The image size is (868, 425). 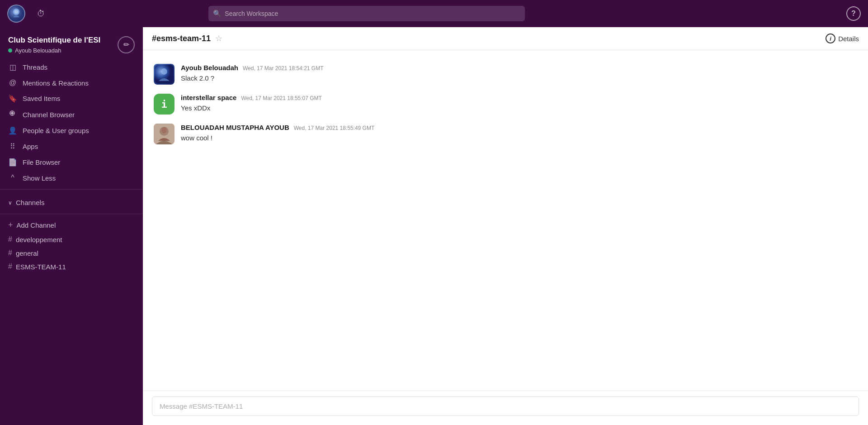 What do you see at coordinates (63, 51) in the screenshot?
I see `workspace-user: Ayoub Belouadah` at bounding box center [63, 51].